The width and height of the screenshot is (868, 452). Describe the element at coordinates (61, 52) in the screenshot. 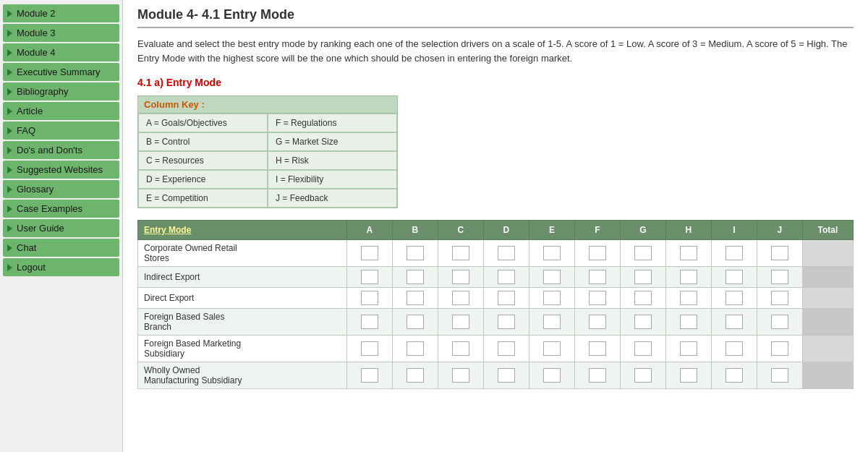

I see `sidebar-item-module4: Module 4` at that location.